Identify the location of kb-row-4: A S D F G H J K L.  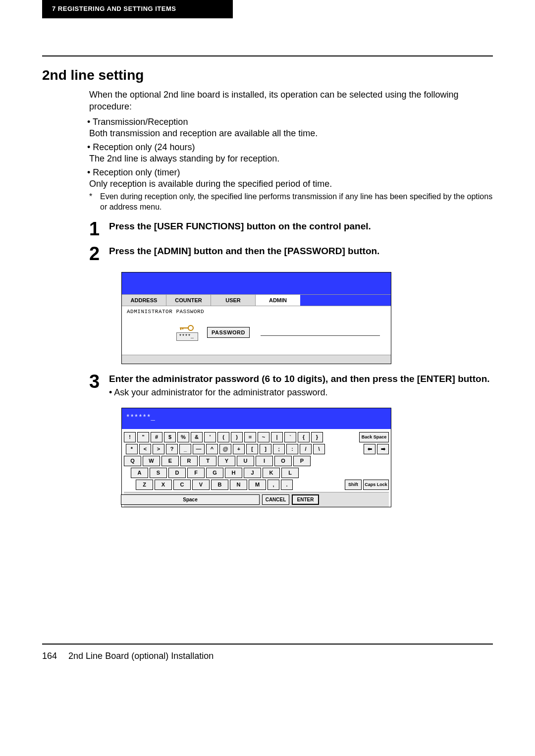
(257, 473).